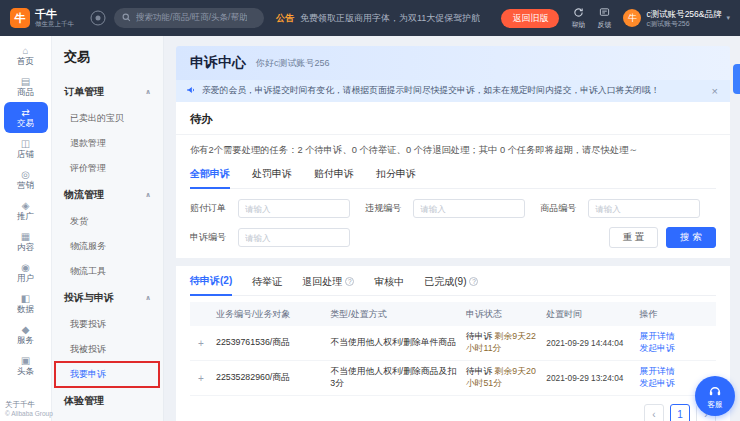  What do you see at coordinates (676, 18) in the screenshot?
I see `account-menu: 牛 c测试账号256&品牌 c测试账号256 ▾` at bounding box center [676, 18].